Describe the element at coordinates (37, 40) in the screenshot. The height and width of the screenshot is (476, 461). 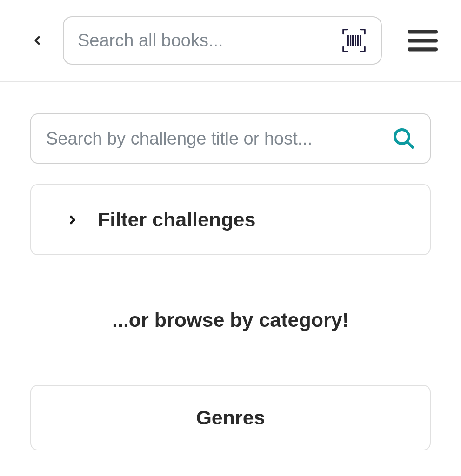
I see `back-button` at that location.